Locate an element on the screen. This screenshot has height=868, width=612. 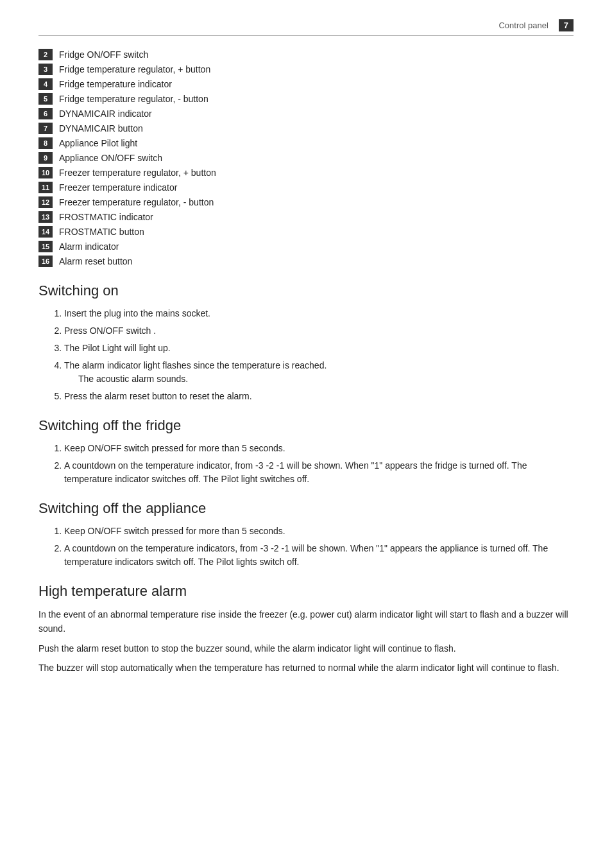
header-page: 7 is located at coordinates (566, 26).